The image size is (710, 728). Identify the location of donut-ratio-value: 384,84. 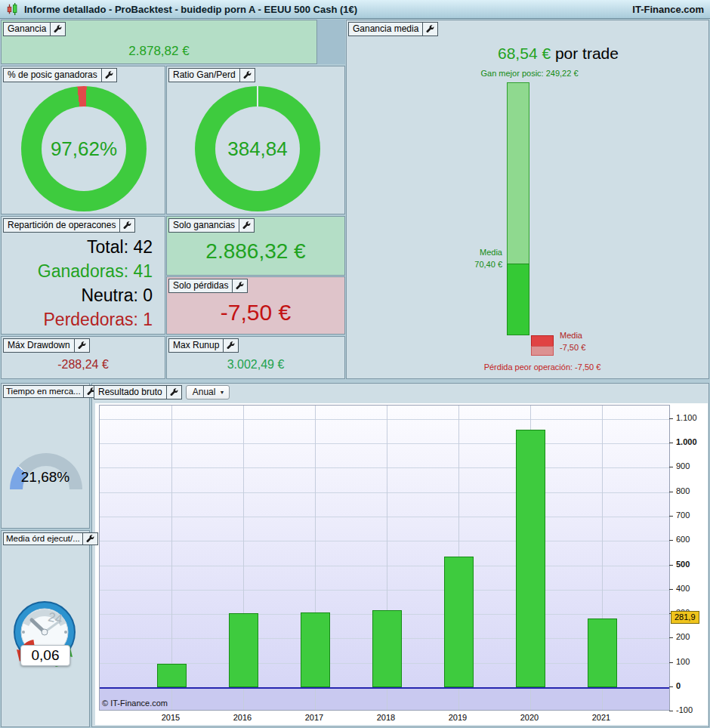
(258, 149).